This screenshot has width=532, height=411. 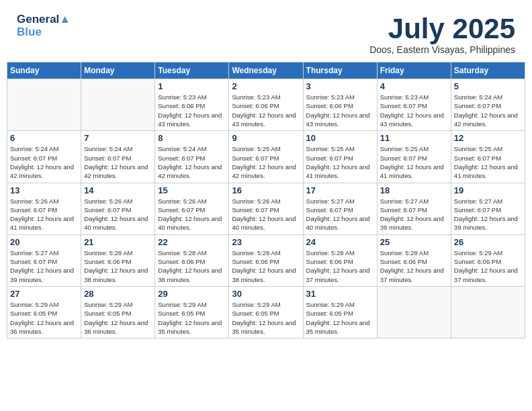 What do you see at coordinates (340, 86) in the screenshot?
I see `day-number: 3` at bounding box center [340, 86].